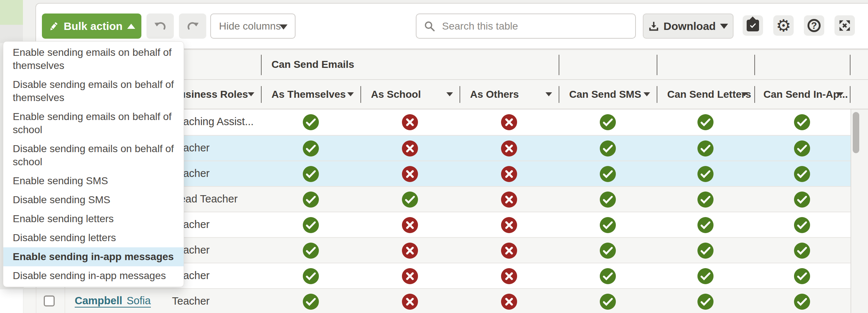 The image size is (868, 313). I want to click on bulk-menu-item: Enable sending letters, so click(93, 219).